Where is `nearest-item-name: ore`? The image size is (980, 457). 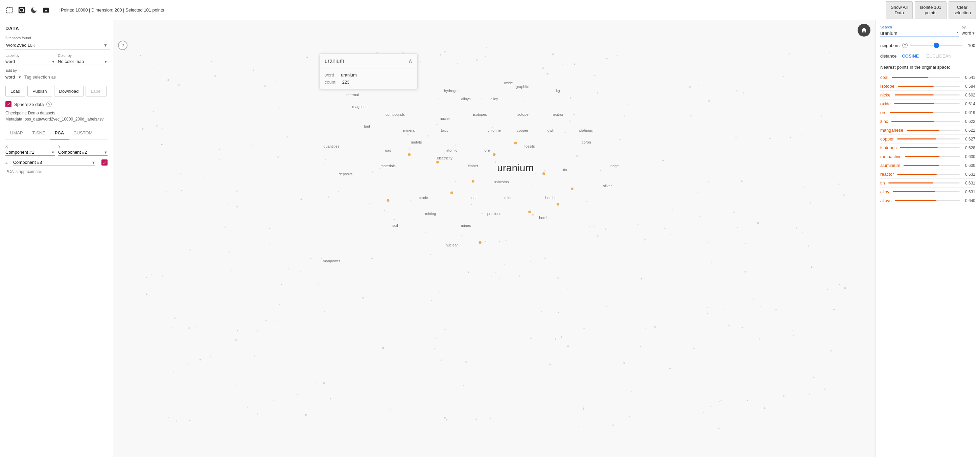 nearest-item-name: ore is located at coordinates (883, 113).